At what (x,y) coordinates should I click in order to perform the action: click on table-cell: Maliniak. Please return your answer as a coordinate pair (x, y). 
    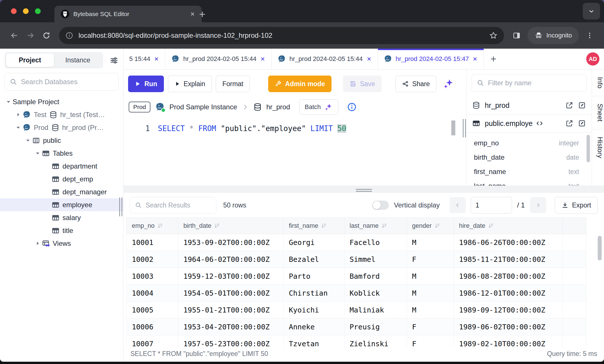
    Looking at the image, I should click on (376, 310).